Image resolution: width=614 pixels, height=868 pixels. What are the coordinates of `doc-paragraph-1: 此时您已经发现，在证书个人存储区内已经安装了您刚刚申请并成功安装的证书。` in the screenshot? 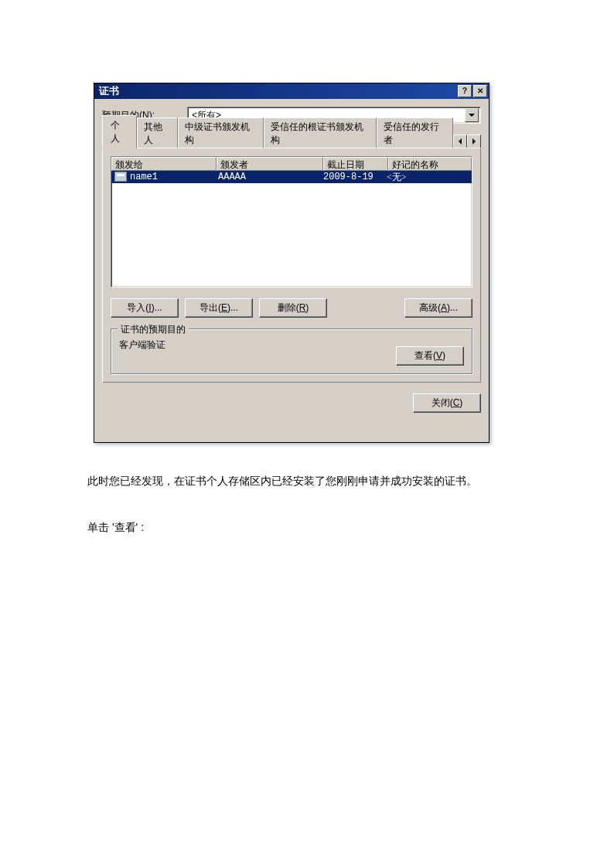 It's located at (282, 482).